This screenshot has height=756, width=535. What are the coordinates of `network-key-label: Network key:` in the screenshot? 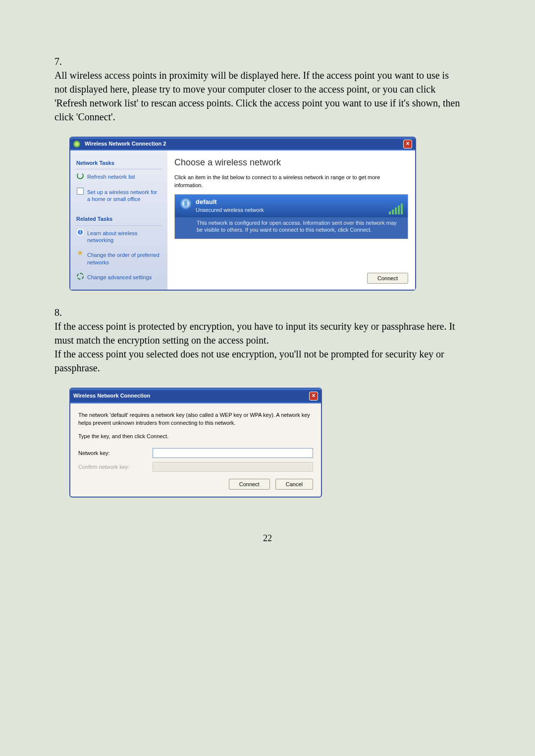 It's located at (115, 454).